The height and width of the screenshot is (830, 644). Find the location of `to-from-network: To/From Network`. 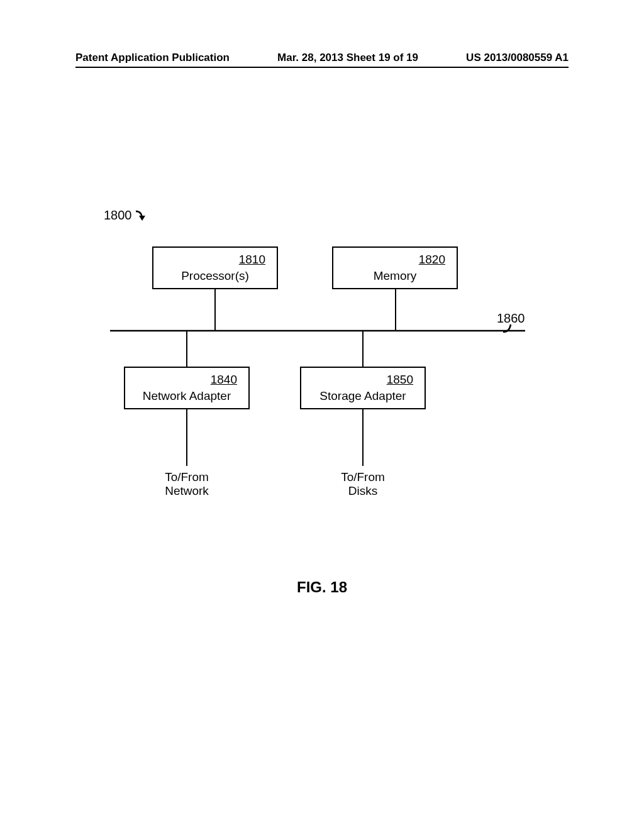

to-from-network: To/From Network is located at coordinates (187, 484).